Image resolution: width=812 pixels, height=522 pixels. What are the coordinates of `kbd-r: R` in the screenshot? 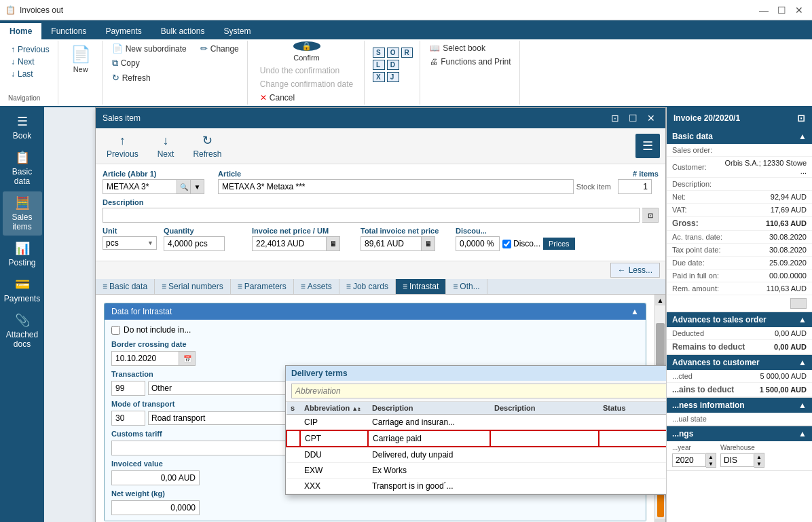 It's located at (407, 53).